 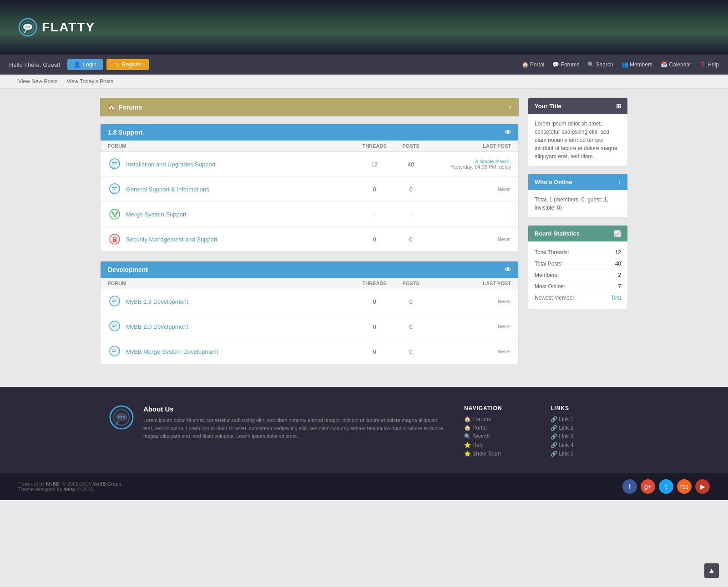 I want to click on newest-member-link: Test, so click(x=616, y=298).